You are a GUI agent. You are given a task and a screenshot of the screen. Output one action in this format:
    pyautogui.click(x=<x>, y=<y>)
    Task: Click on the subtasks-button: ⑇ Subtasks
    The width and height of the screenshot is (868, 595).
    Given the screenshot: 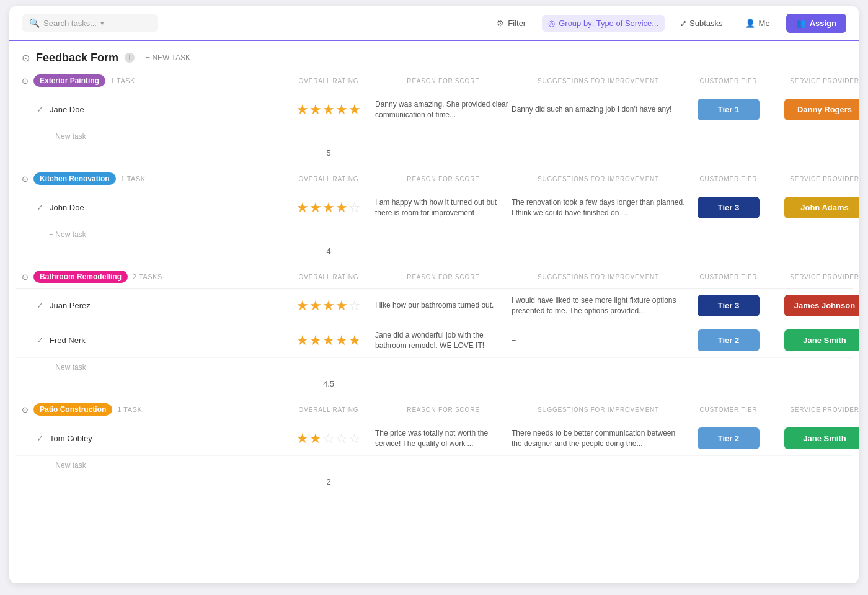 What is the action you would take?
    pyautogui.click(x=702, y=24)
    